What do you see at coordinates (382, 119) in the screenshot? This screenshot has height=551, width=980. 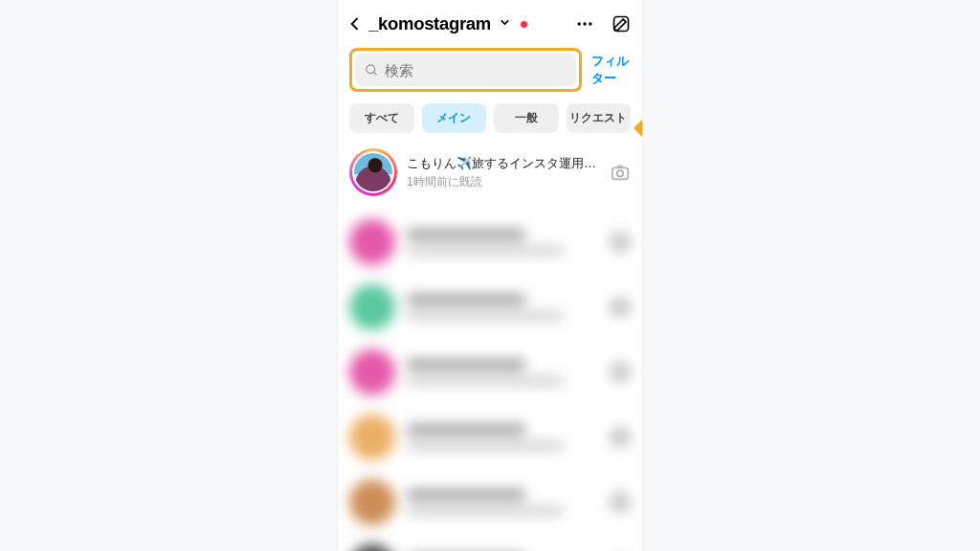 I see `tab-all: すべて` at bounding box center [382, 119].